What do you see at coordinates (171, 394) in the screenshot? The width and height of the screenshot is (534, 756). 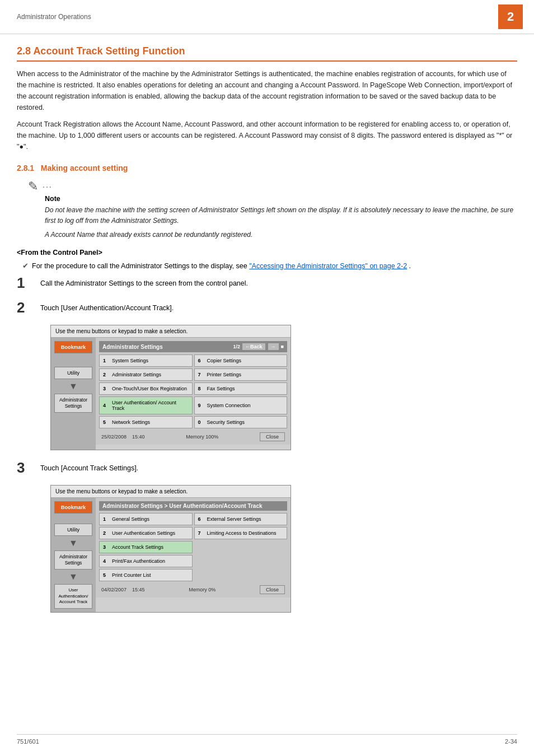 I see `screen1-sidebar-panel: Bookmark Utility ▼ Administrator Setting…` at bounding box center [171, 394].